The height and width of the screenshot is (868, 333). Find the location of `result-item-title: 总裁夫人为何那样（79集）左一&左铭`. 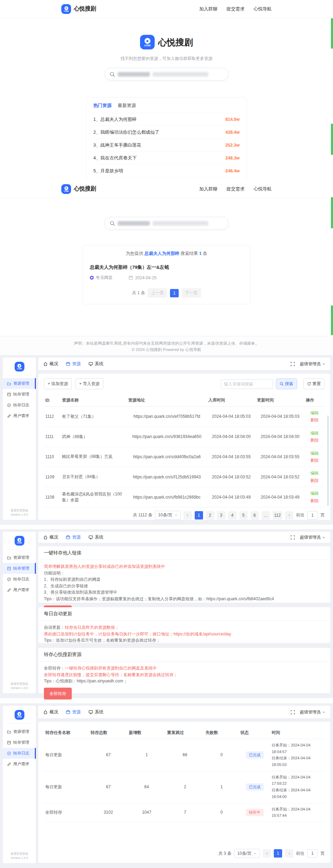

result-item-title: 总裁夫人为何那样（79集）左一&左铭 is located at coordinates (166, 267).